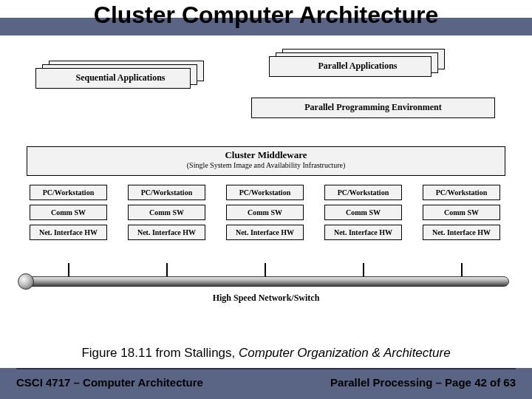 The image size is (532, 399). Describe the element at coordinates (120, 78) in the screenshot. I see `sequential-applications-label: Sequential Applications` at that location.